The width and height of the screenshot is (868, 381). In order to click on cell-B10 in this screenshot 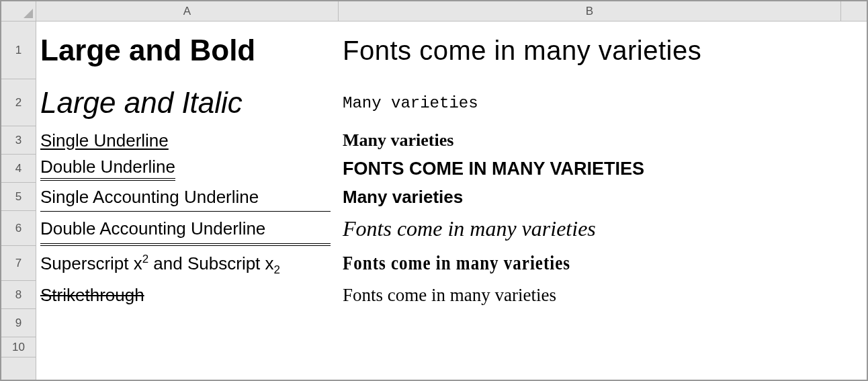, I will do `click(603, 347)`.